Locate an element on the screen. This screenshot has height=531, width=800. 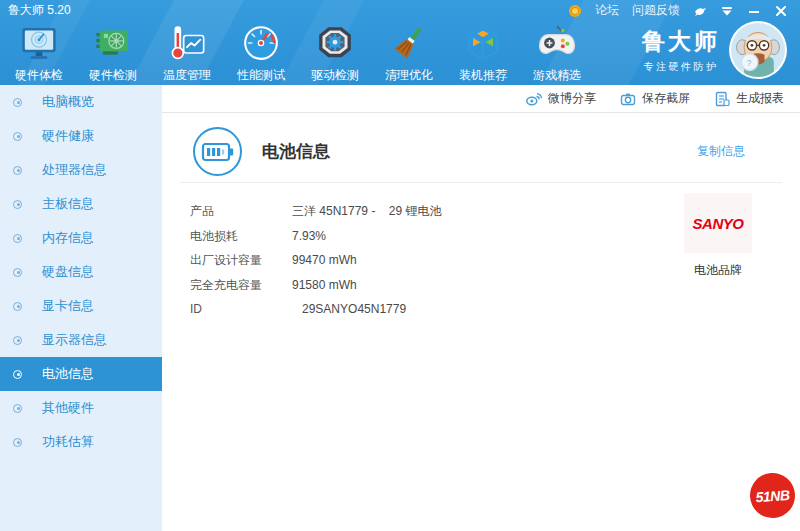
sidebar-item-label: 其他硬件 is located at coordinates (68, 408).